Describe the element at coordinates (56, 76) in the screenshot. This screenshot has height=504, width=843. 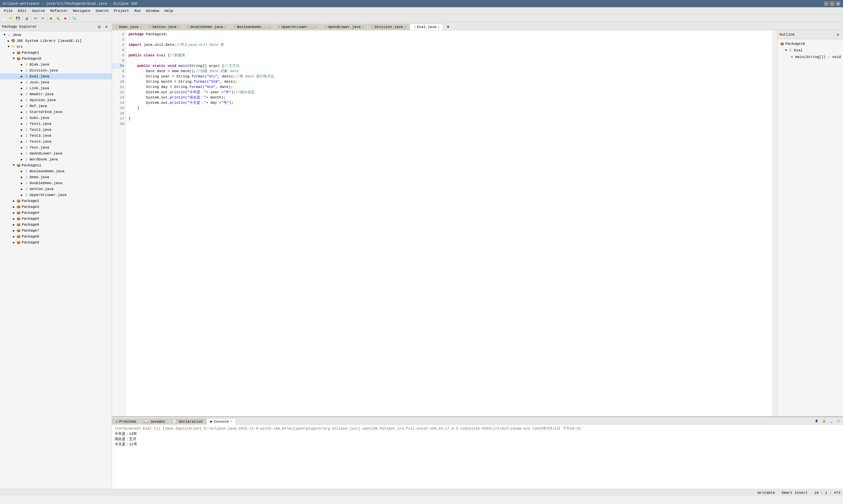
I see `tree-item-eval: ▶ J Eval.java` at that location.